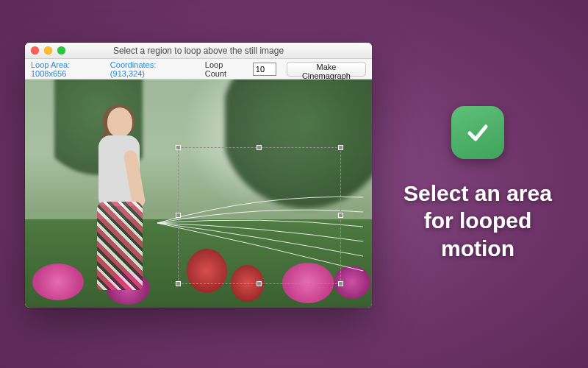  Describe the element at coordinates (341, 284) in the screenshot. I see `resize-handle-se` at that location.